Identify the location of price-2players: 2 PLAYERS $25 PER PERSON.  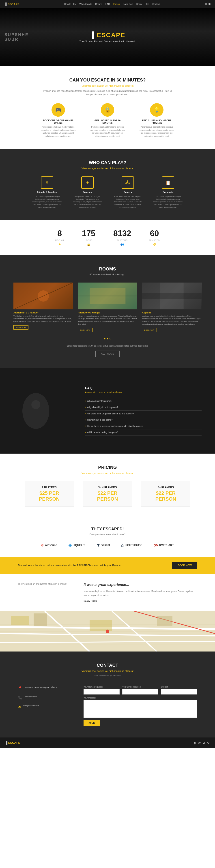
(49, 494).